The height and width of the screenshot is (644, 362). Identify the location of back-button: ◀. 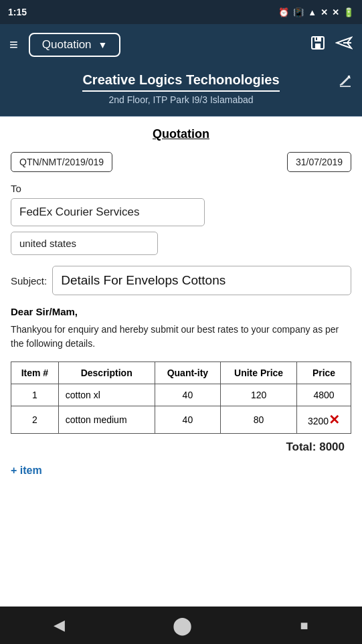
(59, 625).